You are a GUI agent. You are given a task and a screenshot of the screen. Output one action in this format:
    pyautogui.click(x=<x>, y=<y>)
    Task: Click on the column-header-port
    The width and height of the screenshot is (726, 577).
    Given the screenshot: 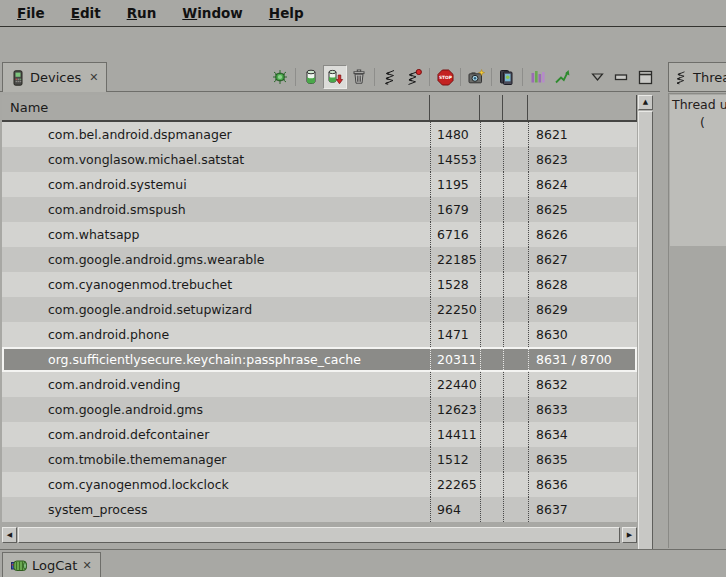 What is the action you would take?
    pyautogui.click(x=582, y=108)
    